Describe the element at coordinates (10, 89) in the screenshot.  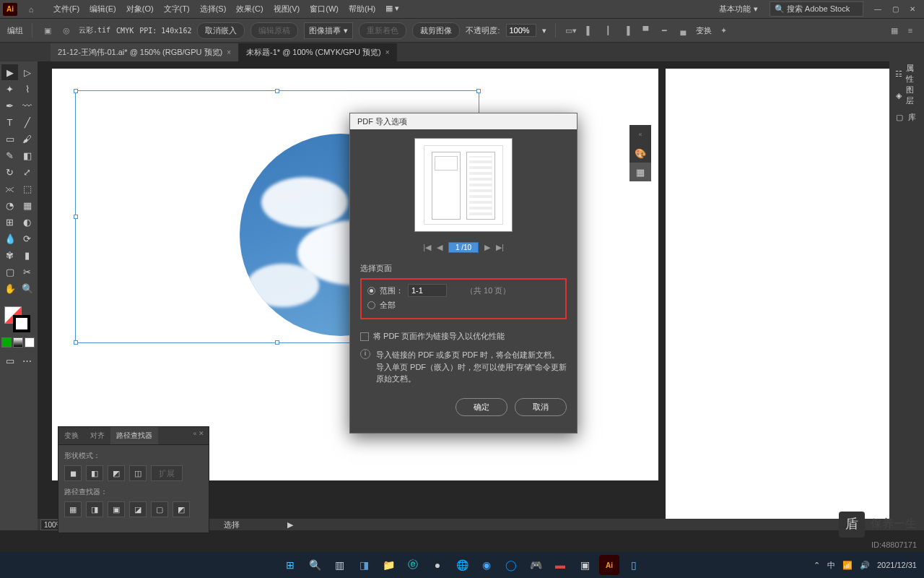
I see `magic-wand-tool: ✦` at that location.